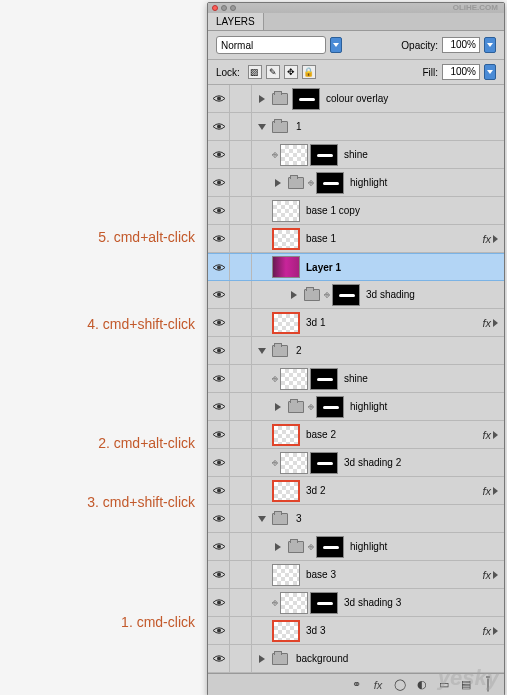 This screenshot has height=695, width=507. I want to click on layer-name: 3d shading, so click(390, 294).